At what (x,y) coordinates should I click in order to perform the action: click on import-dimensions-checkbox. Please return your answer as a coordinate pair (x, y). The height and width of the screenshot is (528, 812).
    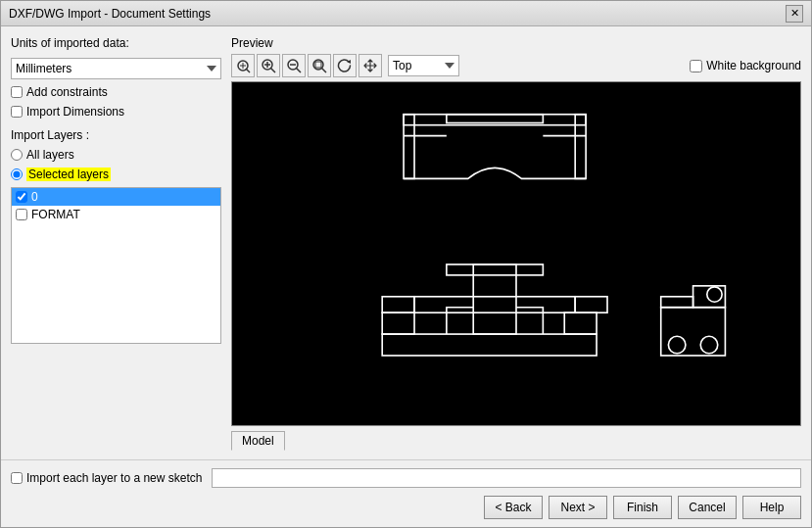
    Looking at the image, I should click on (17, 112).